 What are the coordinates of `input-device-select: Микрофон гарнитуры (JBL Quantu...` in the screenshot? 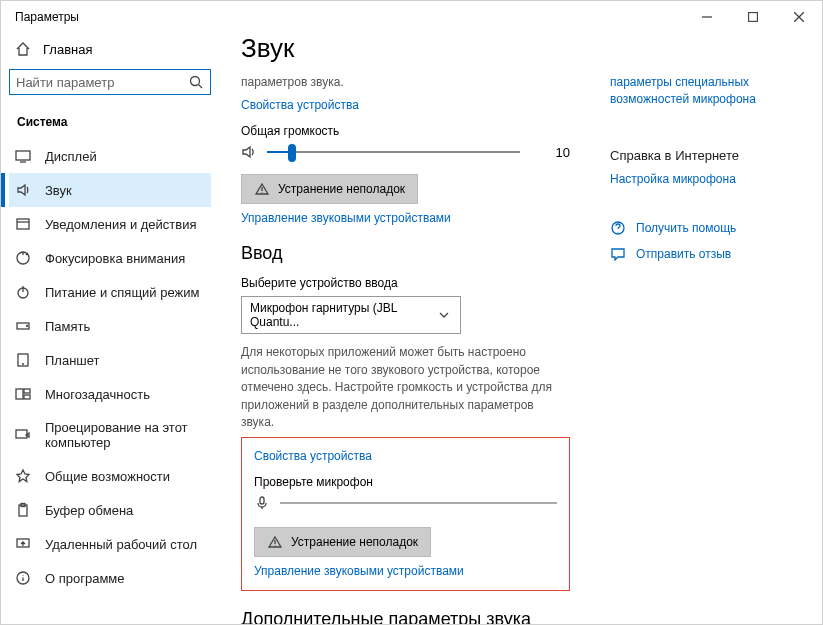 It's located at (351, 315).